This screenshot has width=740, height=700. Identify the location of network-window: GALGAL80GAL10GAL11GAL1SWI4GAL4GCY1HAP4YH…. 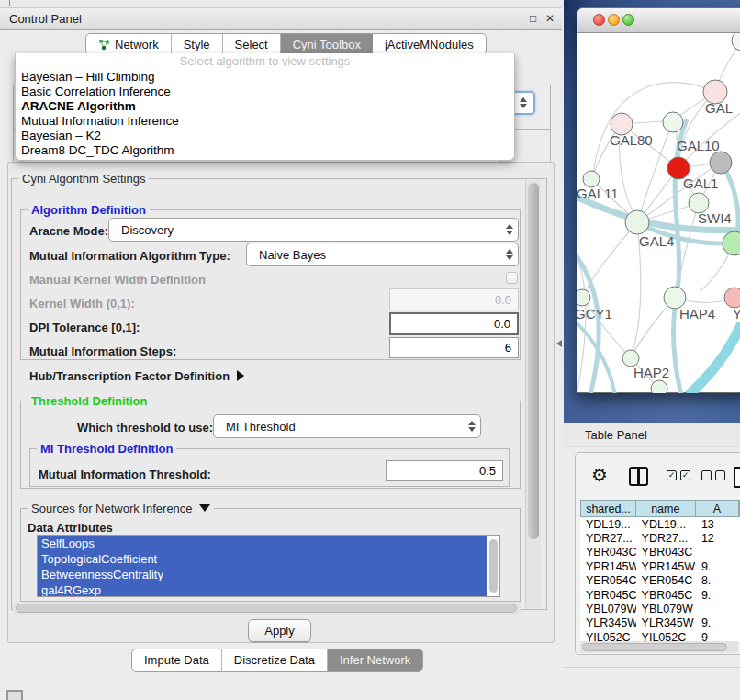
(658, 200).